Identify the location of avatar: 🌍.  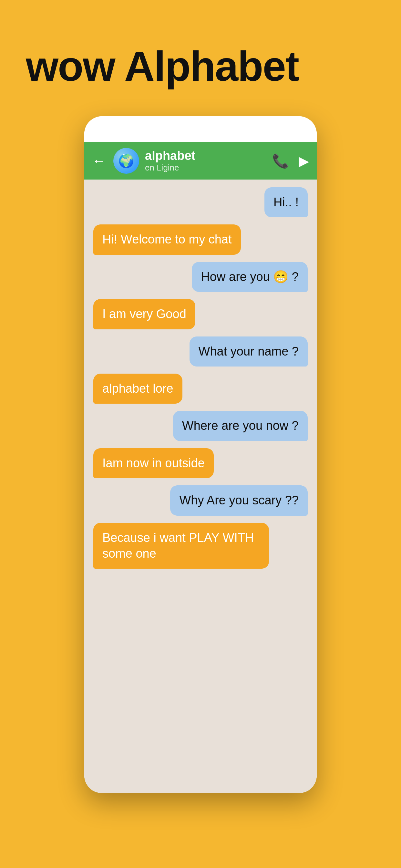
(126, 161).